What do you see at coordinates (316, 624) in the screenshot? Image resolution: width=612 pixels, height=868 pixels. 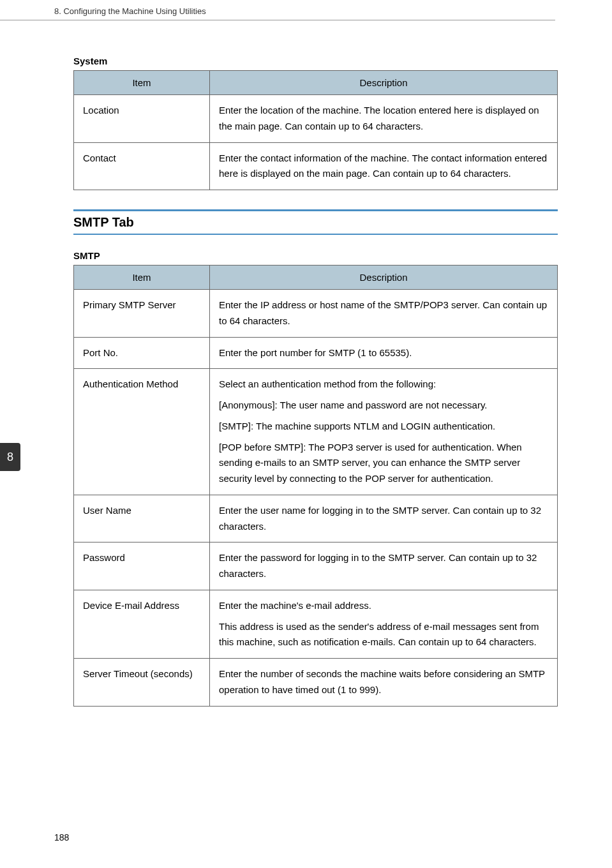 I see `table-row: Device E-mail Address Enter the machine'…` at bounding box center [316, 624].